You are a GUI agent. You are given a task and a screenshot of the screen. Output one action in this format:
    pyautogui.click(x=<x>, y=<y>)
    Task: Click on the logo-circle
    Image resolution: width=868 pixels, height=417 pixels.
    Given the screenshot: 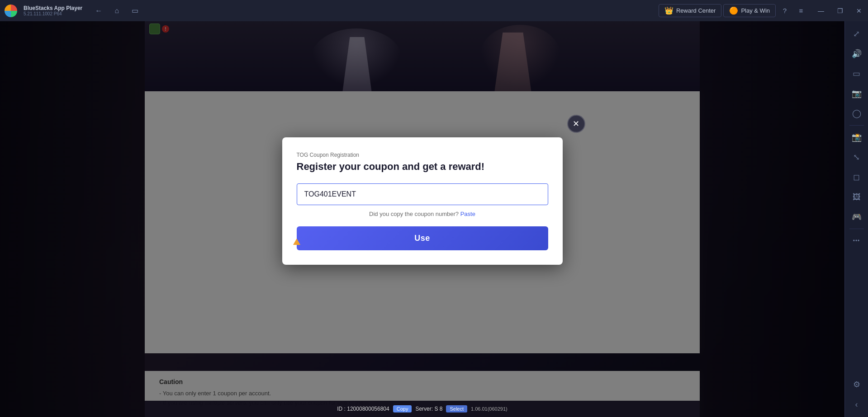 What is the action you would take?
    pyautogui.click(x=11, y=11)
    